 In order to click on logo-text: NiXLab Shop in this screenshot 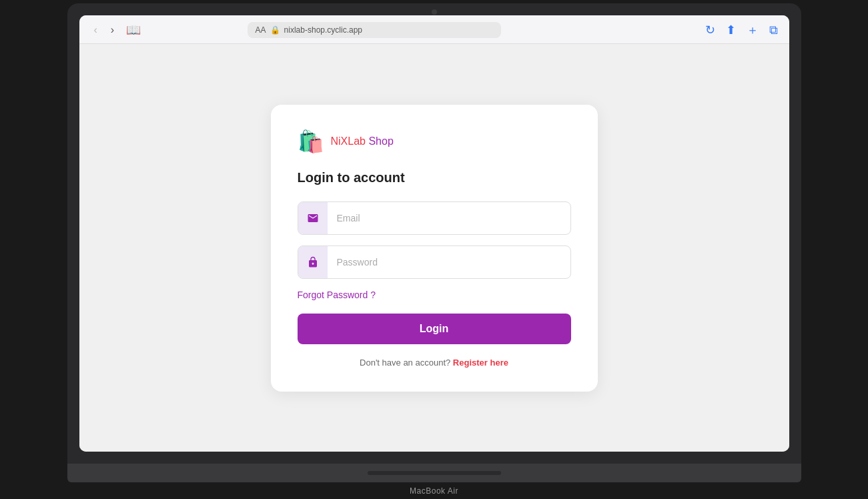, I will do `click(362, 141)`.